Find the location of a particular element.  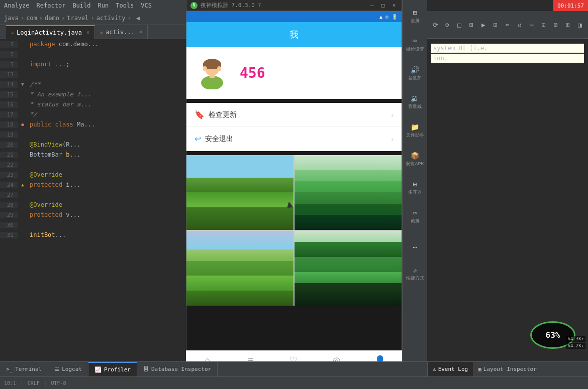

install-apk-label: 安装APK is located at coordinates (415, 164).